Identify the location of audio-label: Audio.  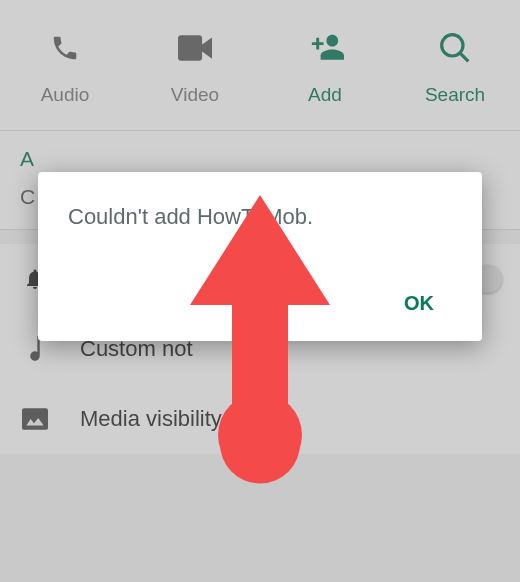
(66, 95).